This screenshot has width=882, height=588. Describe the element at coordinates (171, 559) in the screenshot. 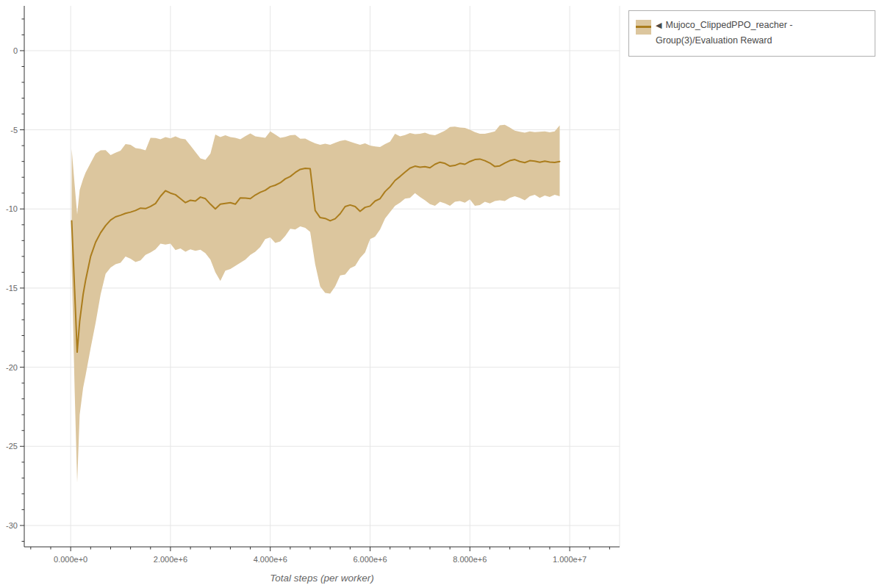

I see `x-tick-label: 2.000e+6` at that location.